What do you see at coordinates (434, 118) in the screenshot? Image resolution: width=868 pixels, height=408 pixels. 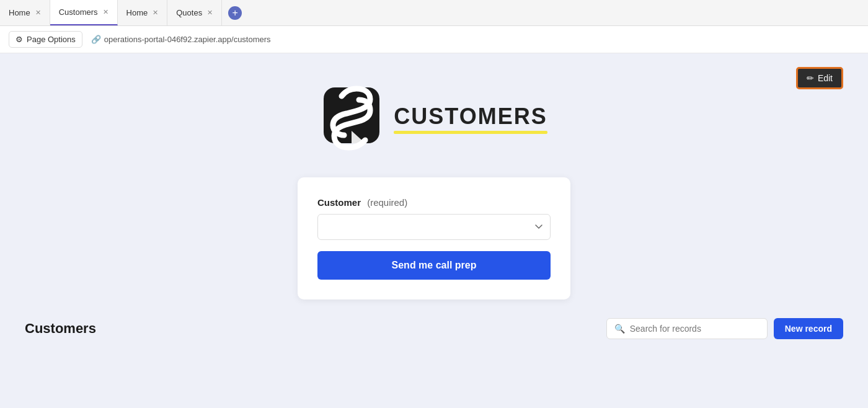 I see `hero-logo-title: CUSTOMERS` at bounding box center [434, 118].